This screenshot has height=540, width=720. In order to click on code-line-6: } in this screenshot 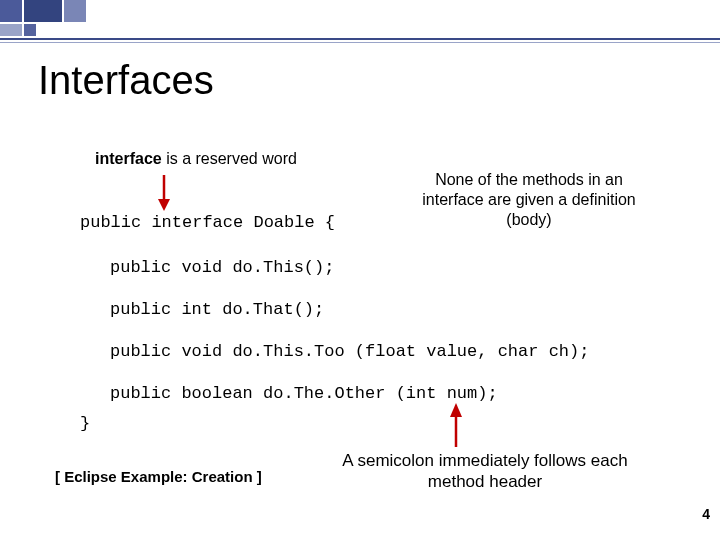, I will do `click(85, 424)`.